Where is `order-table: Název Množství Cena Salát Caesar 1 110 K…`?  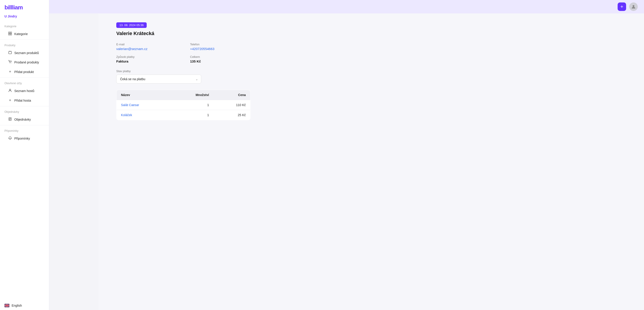 order-table: Název Množství Cena Salát Caesar 1 110 K… is located at coordinates (184, 105).